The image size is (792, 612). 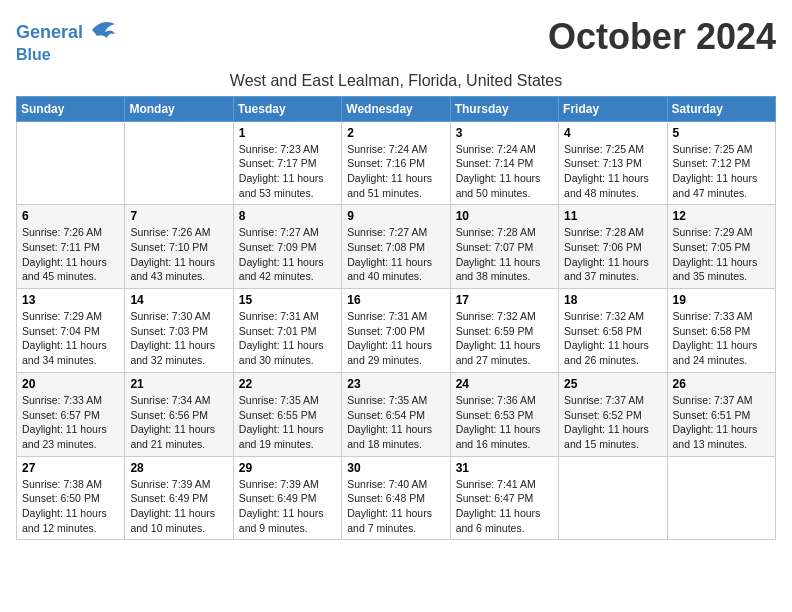 I want to click on day-info: Sunrise: 7:32 AM Sunset: 6:58 PM Dayligh…, so click(x=612, y=338).